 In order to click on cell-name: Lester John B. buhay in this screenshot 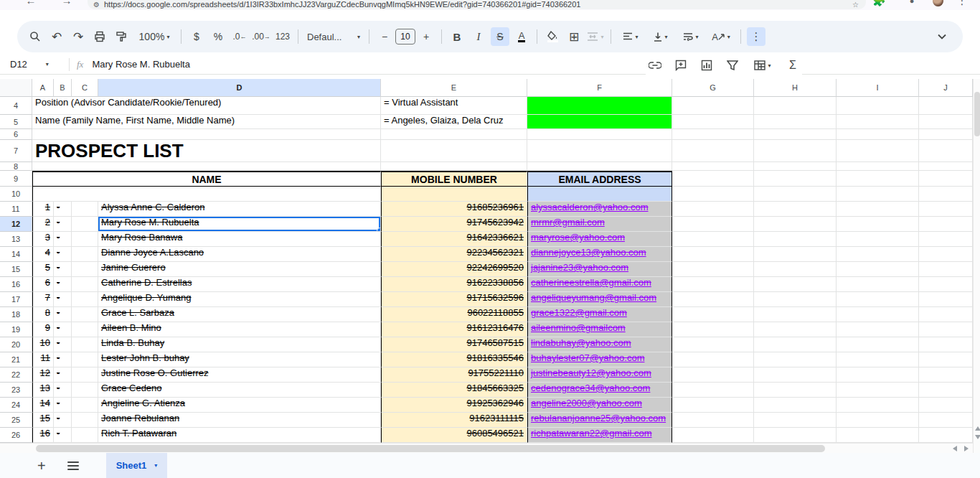, I will do `click(240, 360)`.